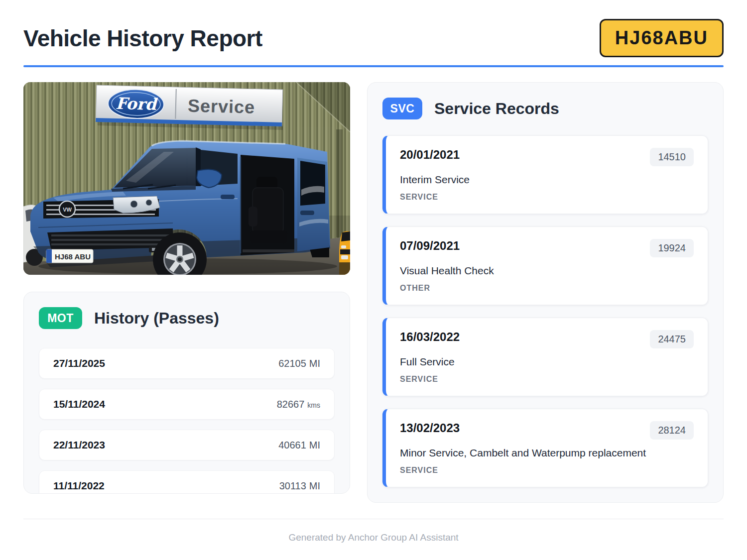 The width and height of the screenshot is (747, 560). Describe the element at coordinates (672, 157) in the screenshot. I see `service-mileage-chip: 14510` at that location.